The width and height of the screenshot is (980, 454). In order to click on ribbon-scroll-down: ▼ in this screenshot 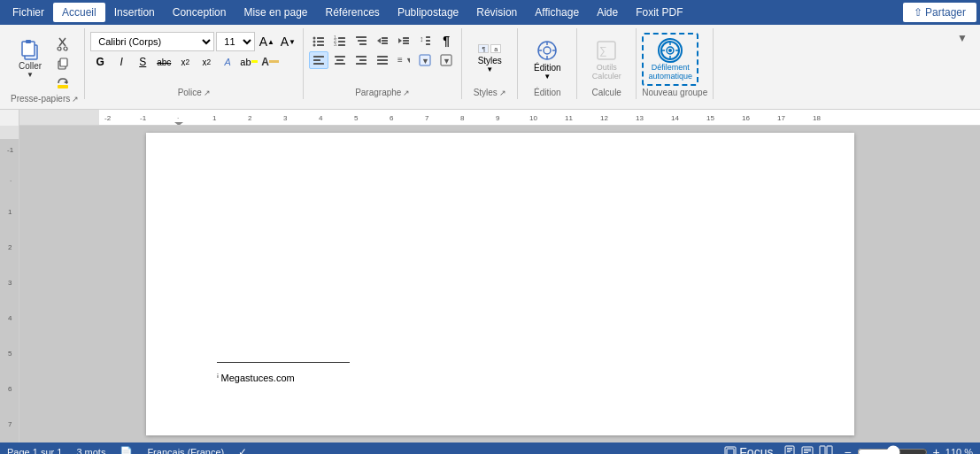, I will do `click(962, 38)`.